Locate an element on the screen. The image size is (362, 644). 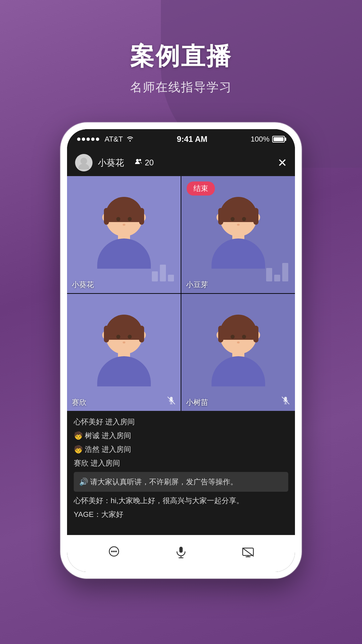
video-label-1: 小葵花 is located at coordinates (83, 285).